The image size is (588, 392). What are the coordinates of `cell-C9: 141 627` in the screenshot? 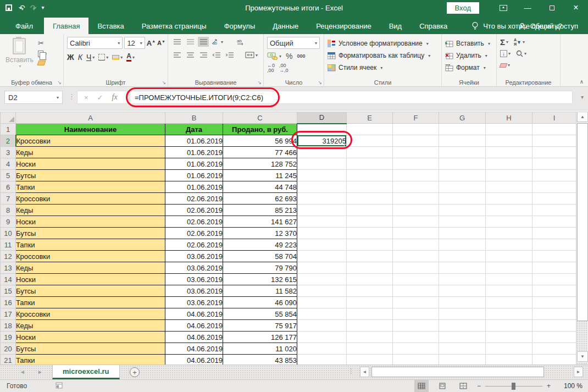 It's located at (260, 222).